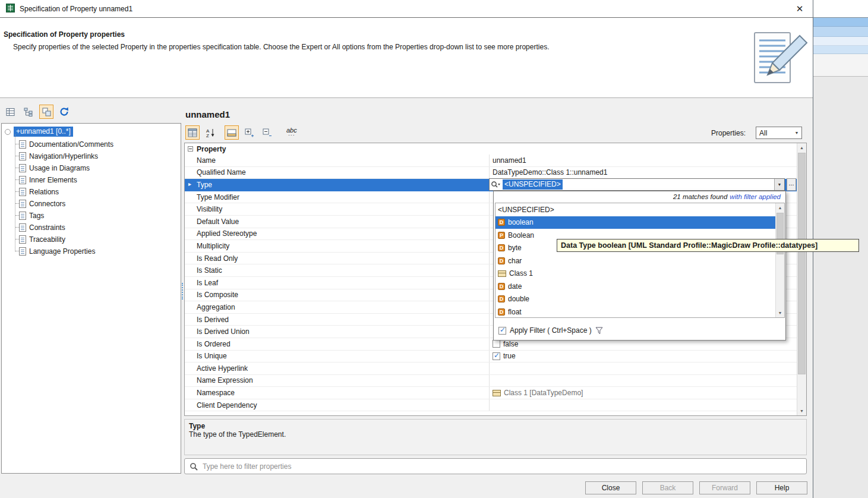 Image resolution: width=868 pixels, height=498 pixels. What do you see at coordinates (637, 184) in the screenshot?
I see `type-search-field: <UNSPECIFIED> ▼` at bounding box center [637, 184].